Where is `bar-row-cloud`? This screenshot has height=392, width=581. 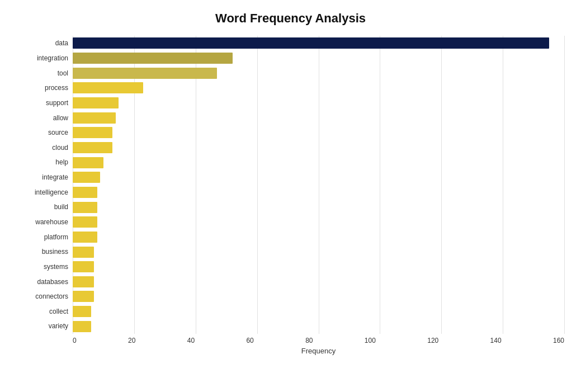 bar-row-cloud is located at coordinates (319, 148).